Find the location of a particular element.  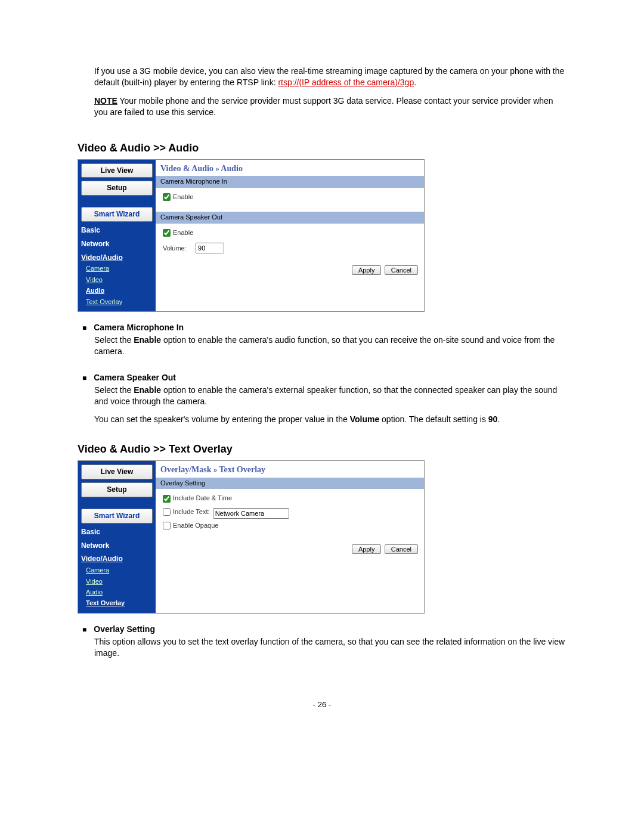

volume-paragraph: You can set the speaker's volume by ente… is located at coordinates (330, 420).